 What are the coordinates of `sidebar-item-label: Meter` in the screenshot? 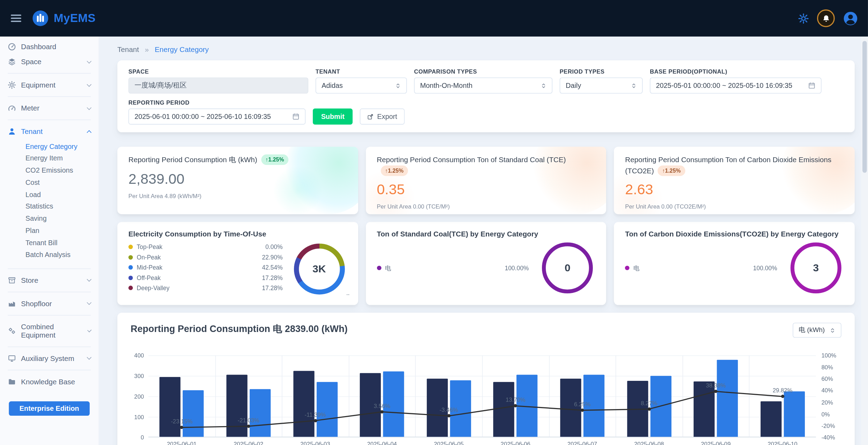 It's located at (30, 108).